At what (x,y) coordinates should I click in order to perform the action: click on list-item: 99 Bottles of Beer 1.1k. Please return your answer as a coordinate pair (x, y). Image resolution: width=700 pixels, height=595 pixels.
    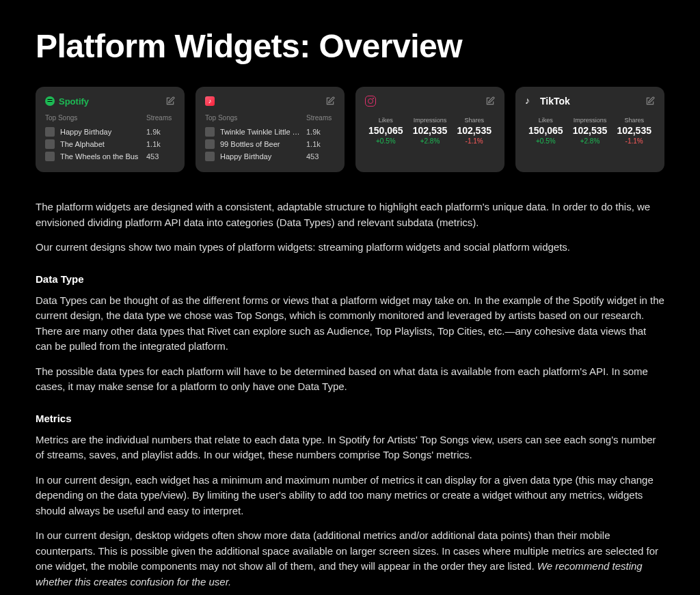
    Looking at the image, I should click on (270, 144).